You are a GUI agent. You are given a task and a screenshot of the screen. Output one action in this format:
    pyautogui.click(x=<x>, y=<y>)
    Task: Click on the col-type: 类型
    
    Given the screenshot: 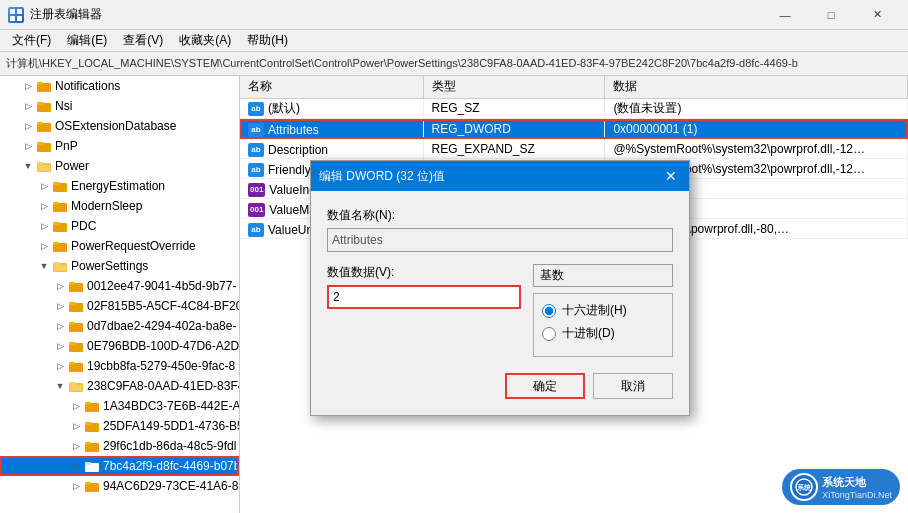 What is the action you would take?
    pyautogui.click(x=514, y=87)
    